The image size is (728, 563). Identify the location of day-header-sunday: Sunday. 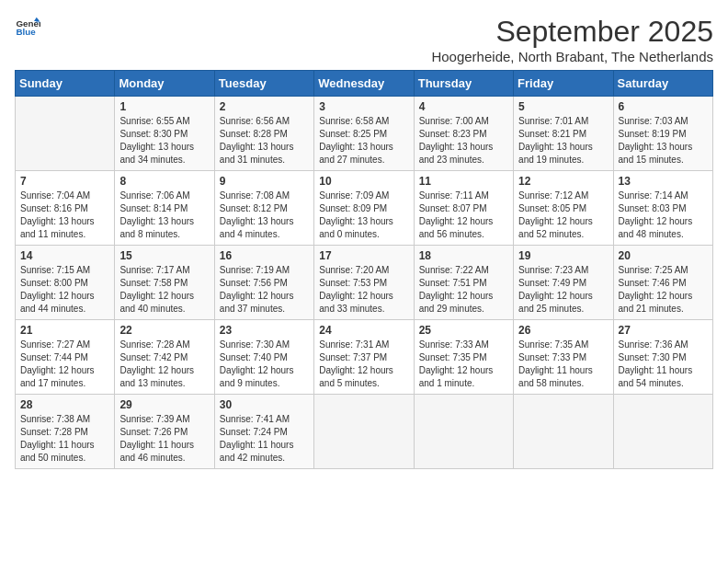
(65, 84).